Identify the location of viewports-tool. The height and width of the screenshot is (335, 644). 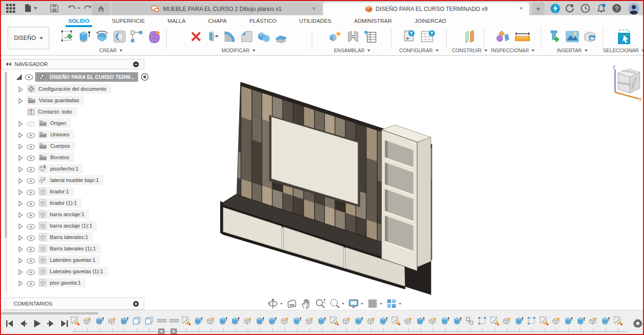
(394, 304).